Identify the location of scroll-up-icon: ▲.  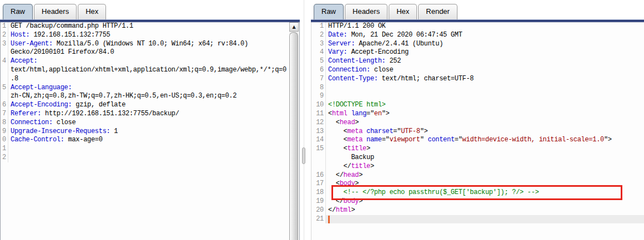
(294, 27).